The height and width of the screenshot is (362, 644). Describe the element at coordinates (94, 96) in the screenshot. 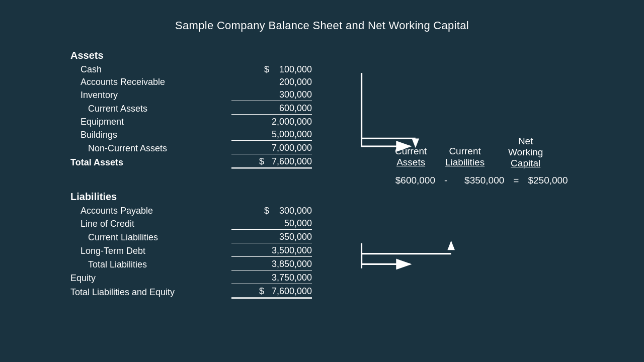

I see `inventory-label: Inventory` at that location.